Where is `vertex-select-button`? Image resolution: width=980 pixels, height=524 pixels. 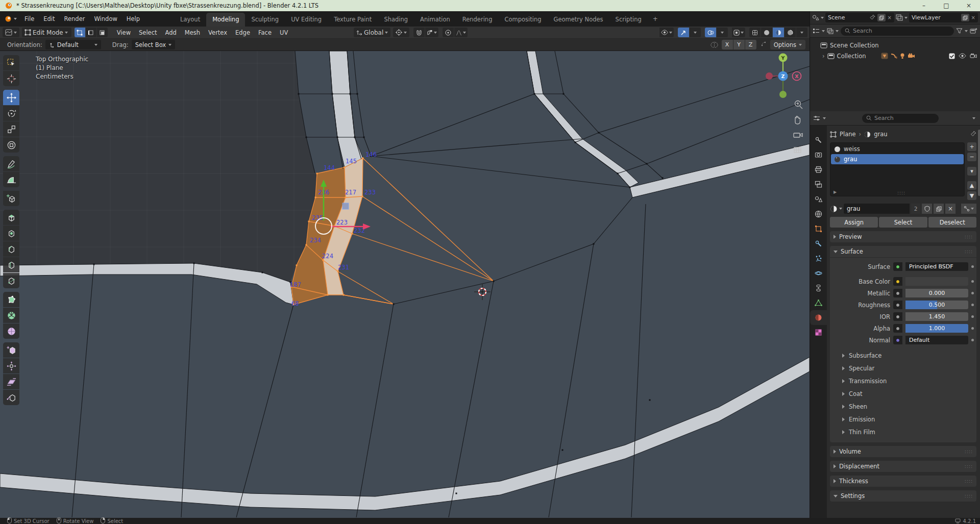
vertex-select-button is located at coordinates (80, 33).